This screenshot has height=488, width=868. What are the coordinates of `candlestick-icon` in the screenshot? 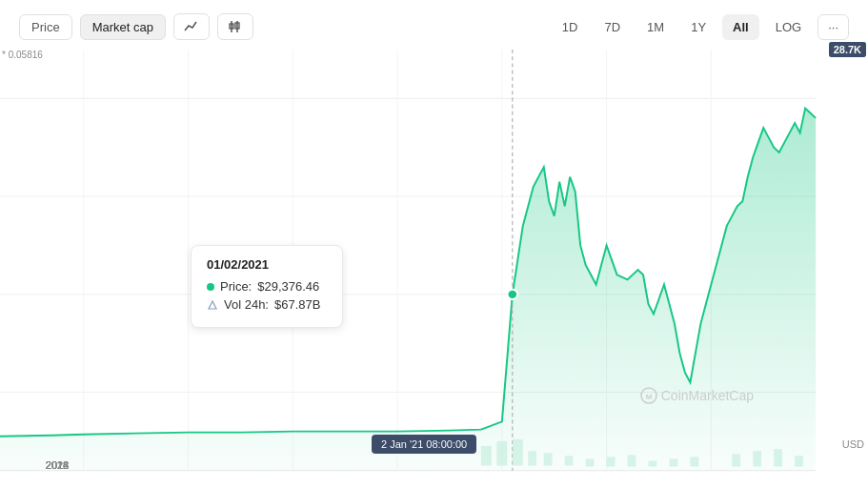 It's located at (235, 27).